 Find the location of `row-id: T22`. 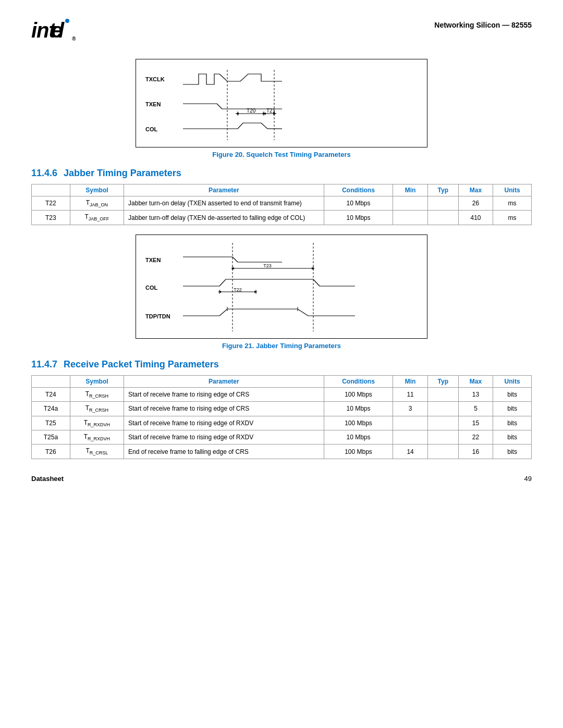

row-id: T22 is located at coordinates (51, 203).